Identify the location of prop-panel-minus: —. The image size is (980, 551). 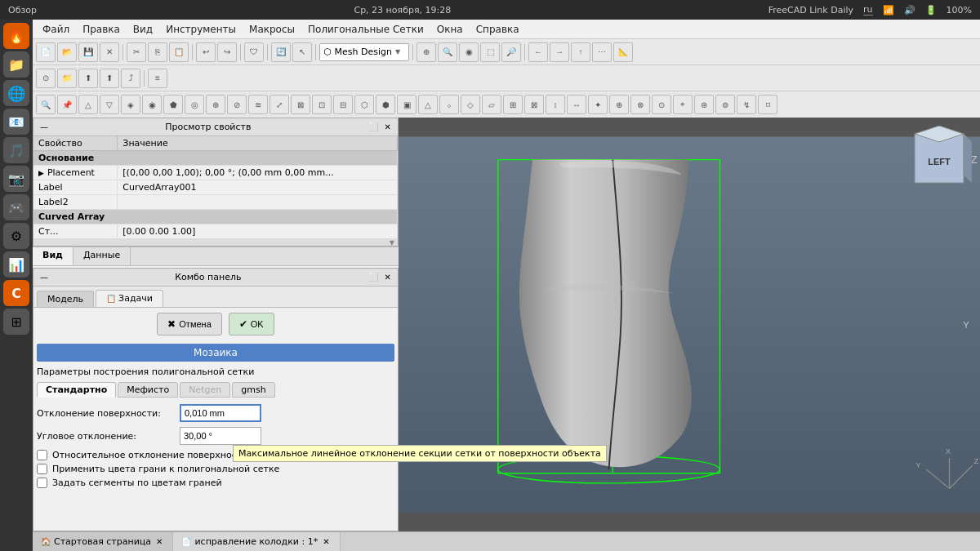
(44, 127).